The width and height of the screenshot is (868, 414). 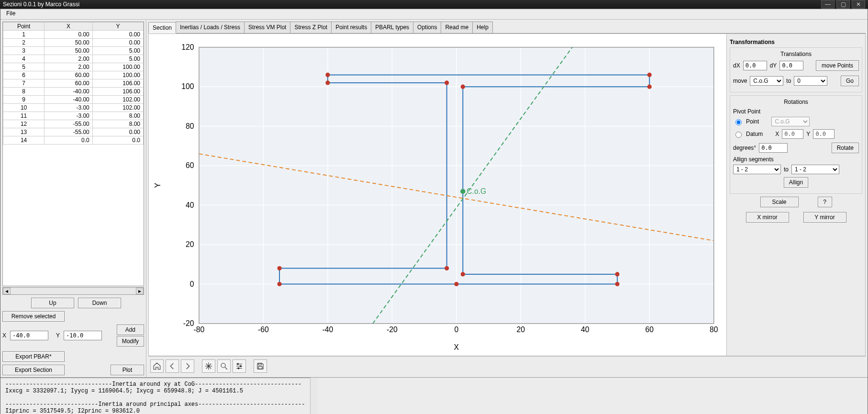 I want to click on maximize-button: ▢, so click(x=843, y=4).